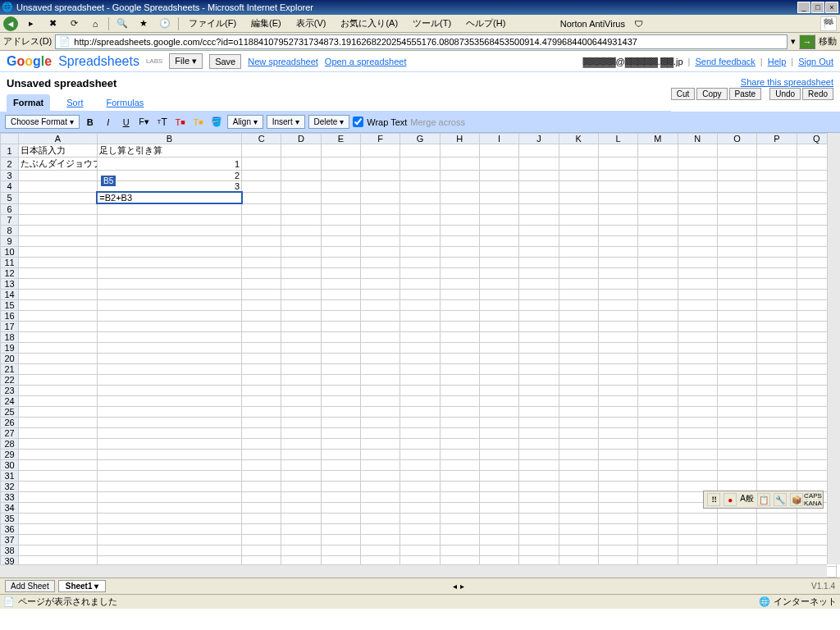  I want to click on cell-A25, so click(58, 412).